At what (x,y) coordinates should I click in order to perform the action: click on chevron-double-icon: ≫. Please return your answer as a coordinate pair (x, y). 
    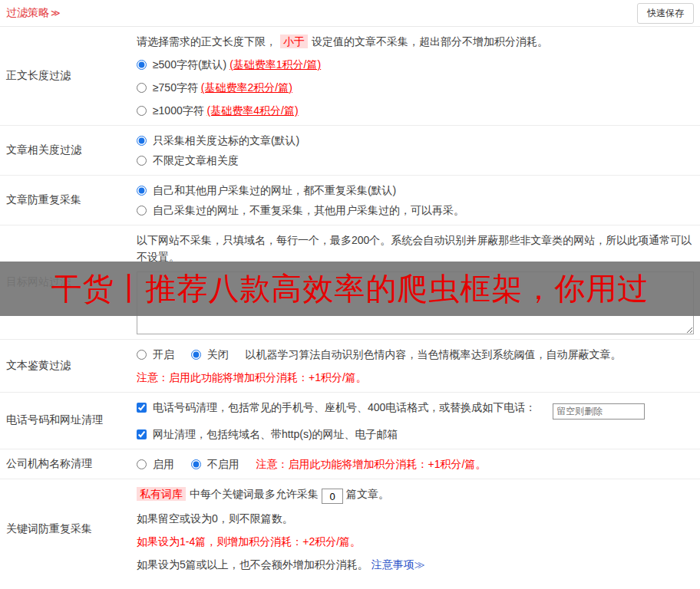
    Looking at the image, I should click on (55, 13).